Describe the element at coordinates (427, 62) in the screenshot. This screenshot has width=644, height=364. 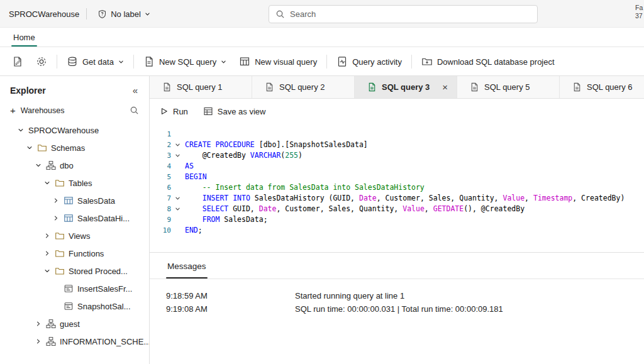
I see `download-project-icon` at that location.